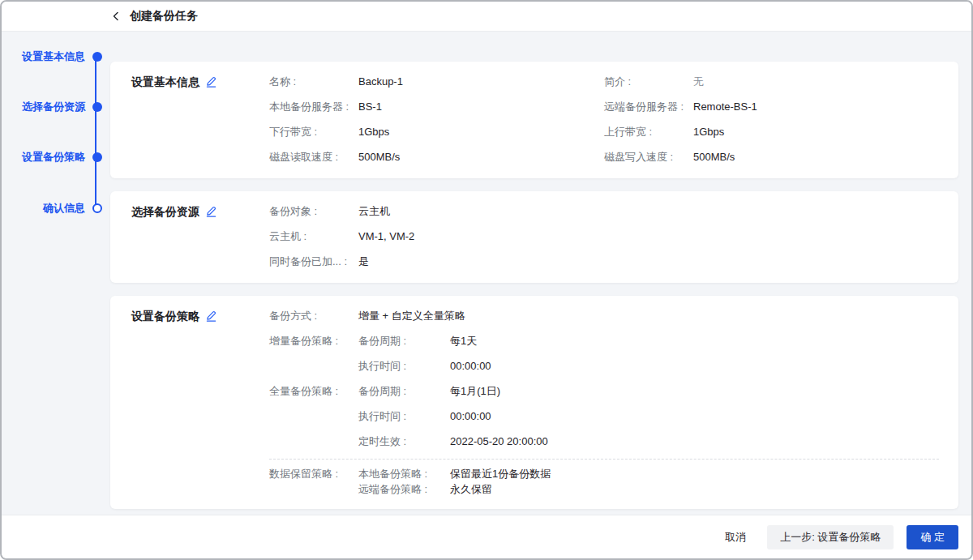 Image resolution: width=973 pixels, height=560 pixels. Describe the element at coordinates (412, 316) in the screenshot. I see `field-value: 增量 + 自定义全量策略` at that location.